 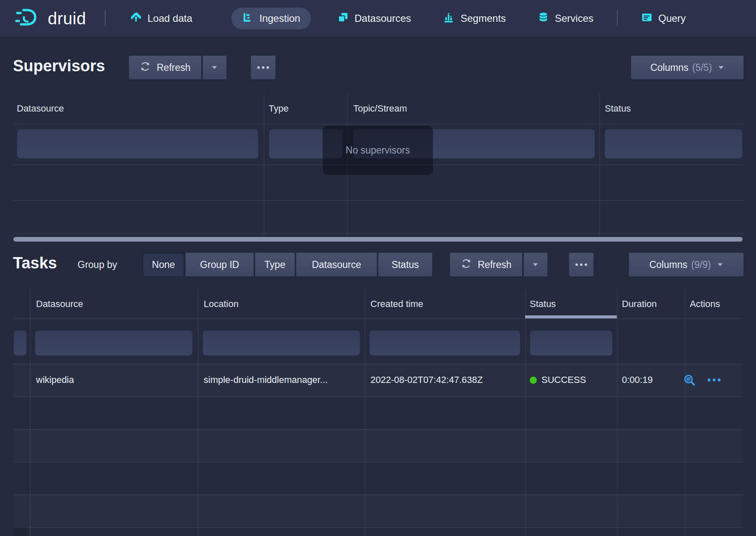 What do you see at coordinates (558, 380) in the screenshot?
I see `task-status-cell: SUCCESS` at bounding box center [558, 380].